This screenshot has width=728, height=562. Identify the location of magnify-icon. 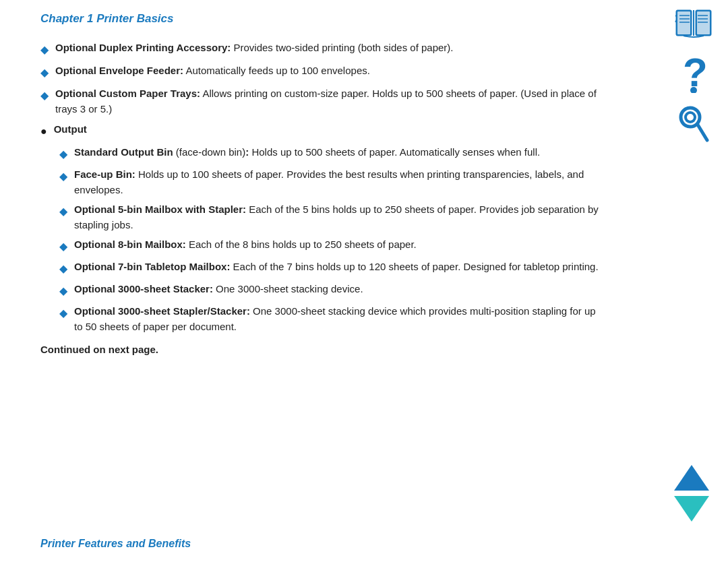
(694, 124).